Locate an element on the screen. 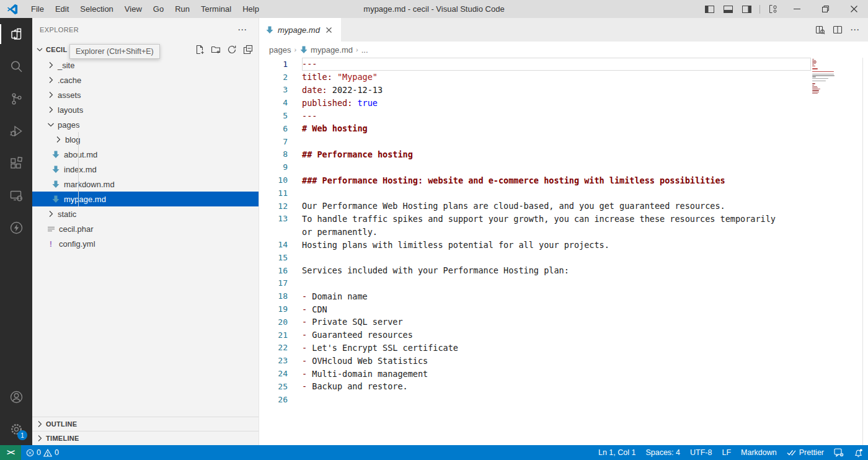  code-line-6: 6# Web hosting is located at coordinates (564, 129).